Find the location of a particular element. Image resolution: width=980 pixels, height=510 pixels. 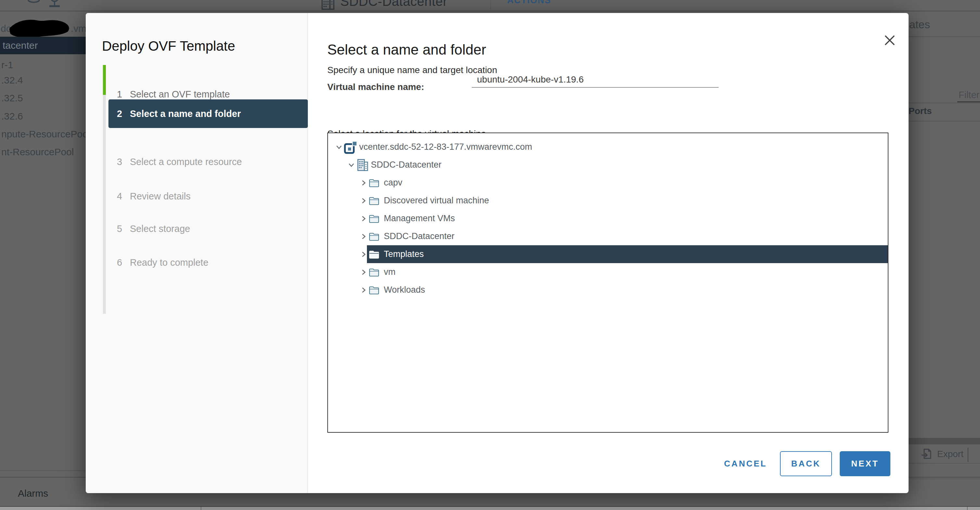

vm-name-input is located at coordinates (595, 80).